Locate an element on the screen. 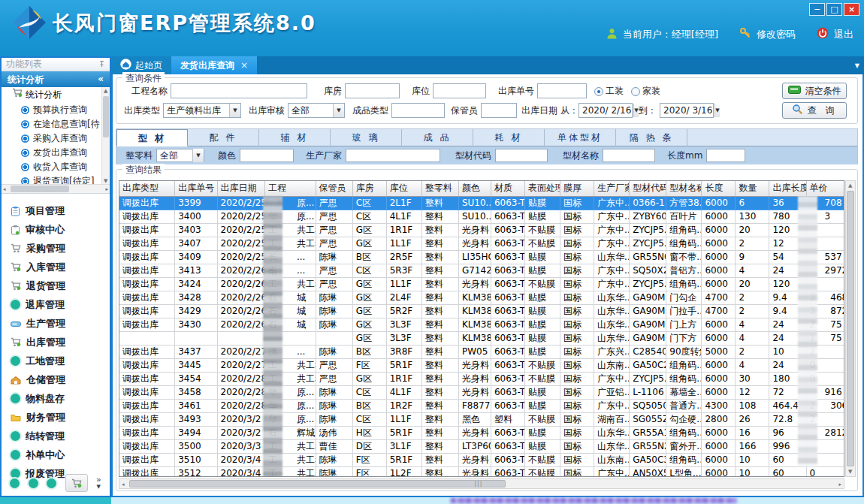 The image size is (864, 504). column-header: 数量 is located at coordinates (753, 189).